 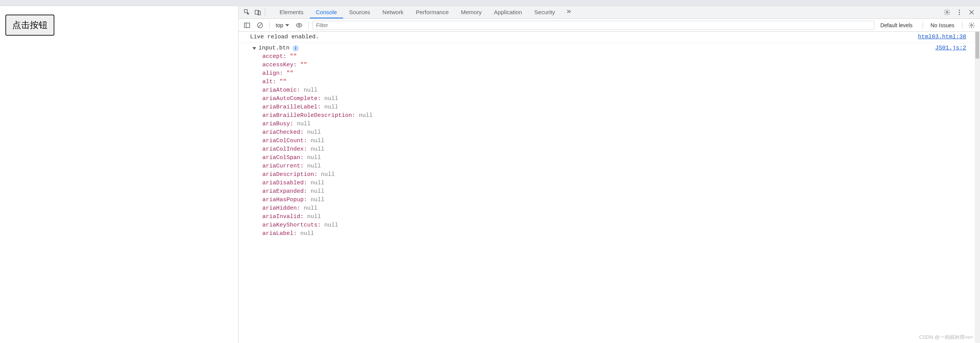 What do you see at coordinates (593, 25) in the screenshot?
I see `console-filter-input` at bounding box center [593, 25].